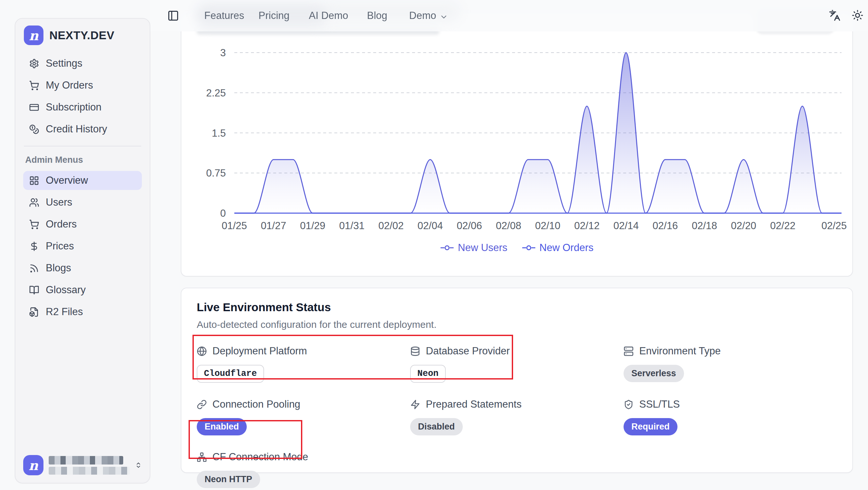 This screenshot has height=490, width=868. What do you see at coordinates (34, 312) in the screenshot?
I see `file-box-icon` at bounding box center [34, 312].